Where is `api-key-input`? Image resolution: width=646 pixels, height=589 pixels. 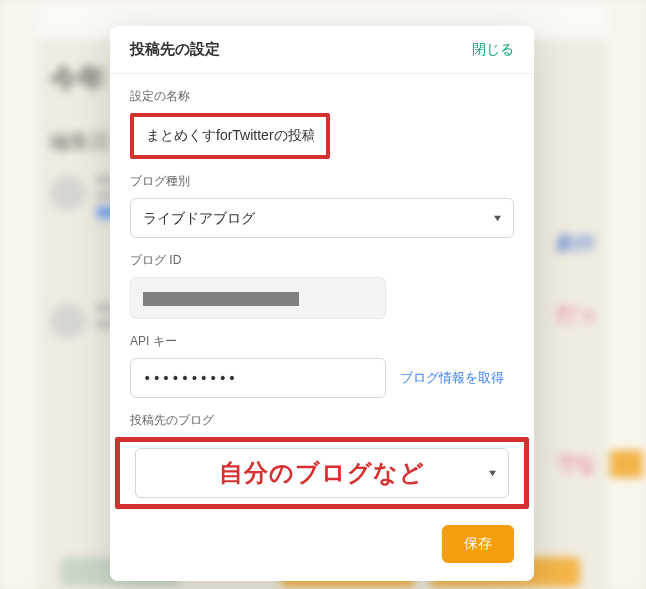
api-key-input is located at coordinates (258, 378).